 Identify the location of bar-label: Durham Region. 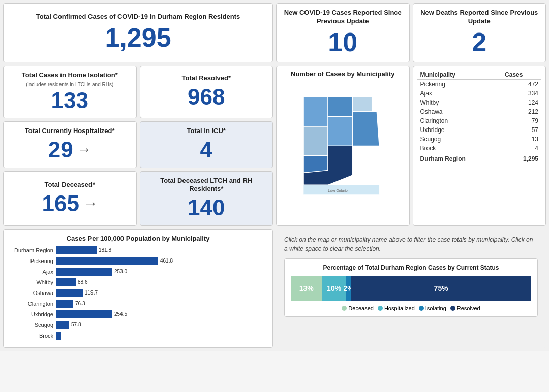
(34, 250).